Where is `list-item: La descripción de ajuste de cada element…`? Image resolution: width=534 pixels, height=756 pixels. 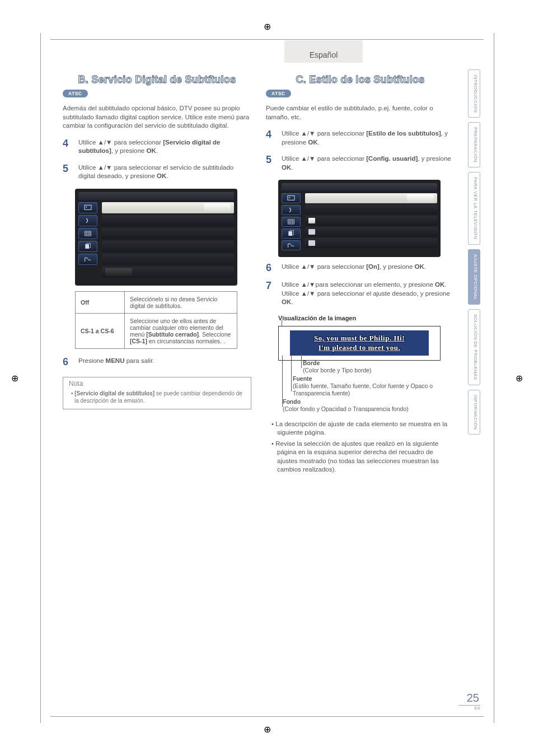
list-item: La descripción de ajuste de cada element… is located at coordinates (363, 429).